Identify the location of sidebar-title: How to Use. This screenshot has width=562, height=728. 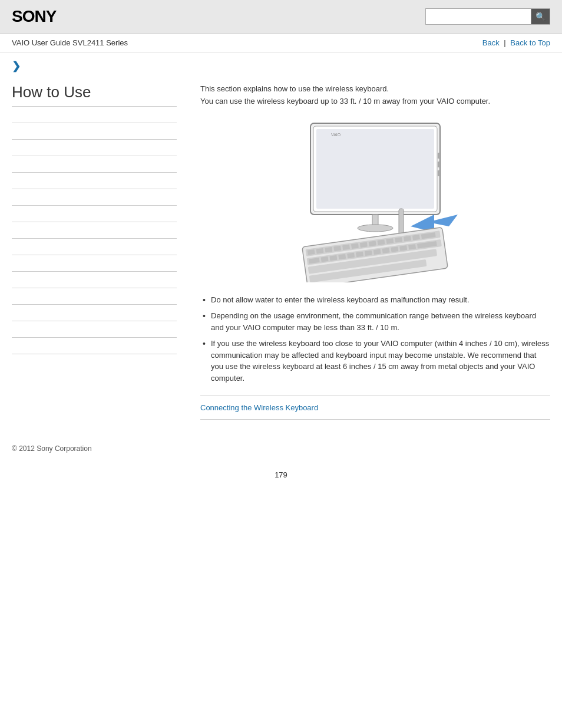
(94, 95).